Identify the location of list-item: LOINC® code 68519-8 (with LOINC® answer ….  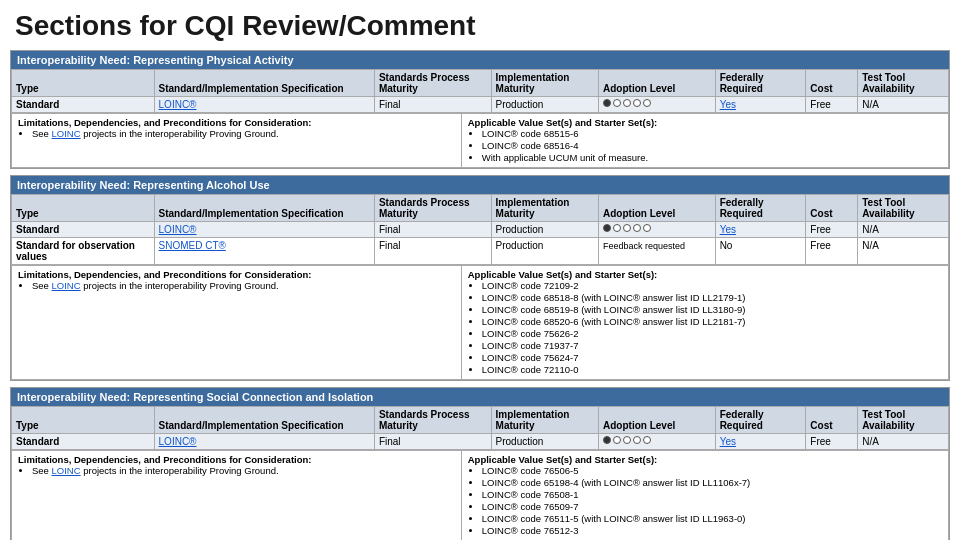
(712, 310).